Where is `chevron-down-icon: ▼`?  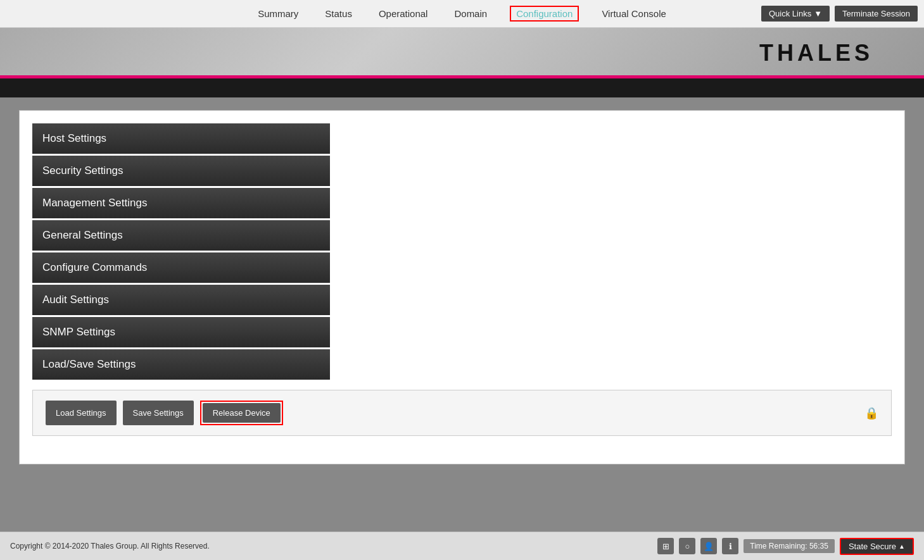 chevron-down-icon: ▼ is located at coordinates (818, 14).